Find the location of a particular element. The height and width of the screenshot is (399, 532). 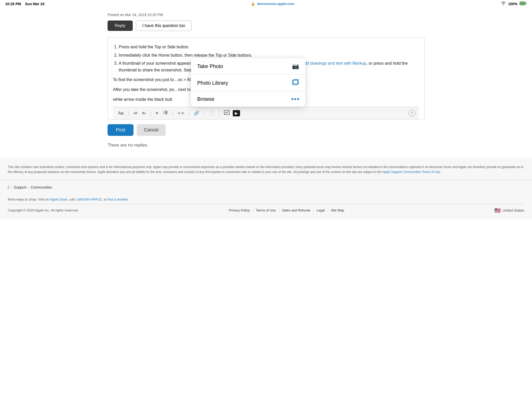

reseller-link: find a reseller is located at coordinates (117, 200).